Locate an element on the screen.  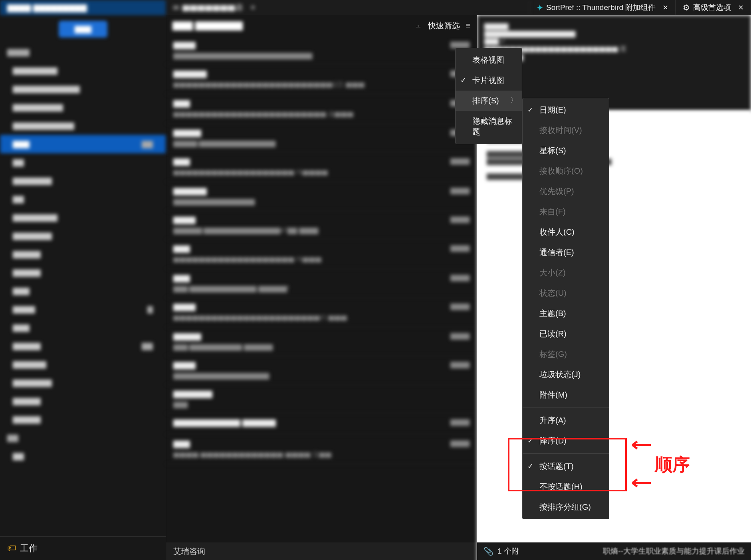
tab-addon-sortpref: ✦ SortPref :: Thunderbird 附加组件 × is located at coordinates (602, 8).